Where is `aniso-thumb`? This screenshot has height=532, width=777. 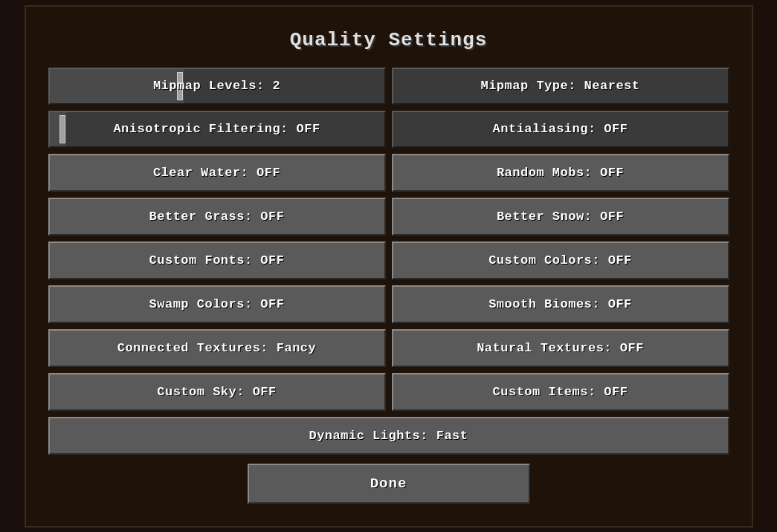 aniso-thumb is located at coordinates (62, 129).